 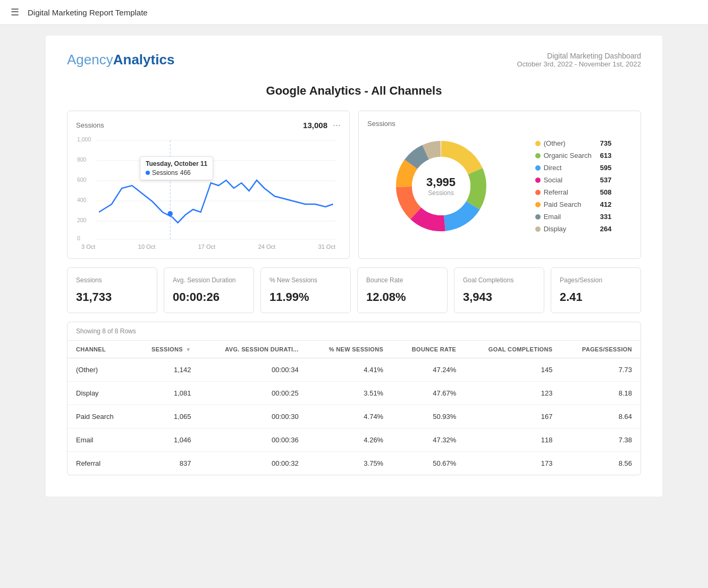 What do you see at coordinates (574, 204) in the screenshot?
I see `legend-item: Paid Search 412` at bounding box center [574, 204].